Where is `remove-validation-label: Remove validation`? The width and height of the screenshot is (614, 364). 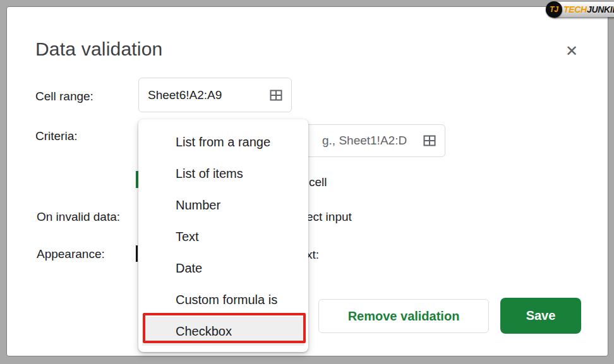 remove-validation-label: Remove validation is located at coordinates (404, 317).